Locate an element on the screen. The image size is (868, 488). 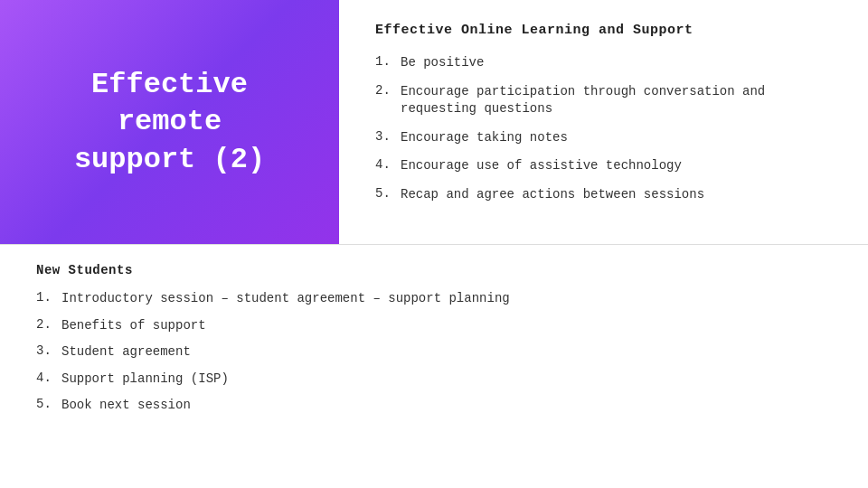
item-text: Recap and agree actions between sessions is located at coordinates (552, 195).